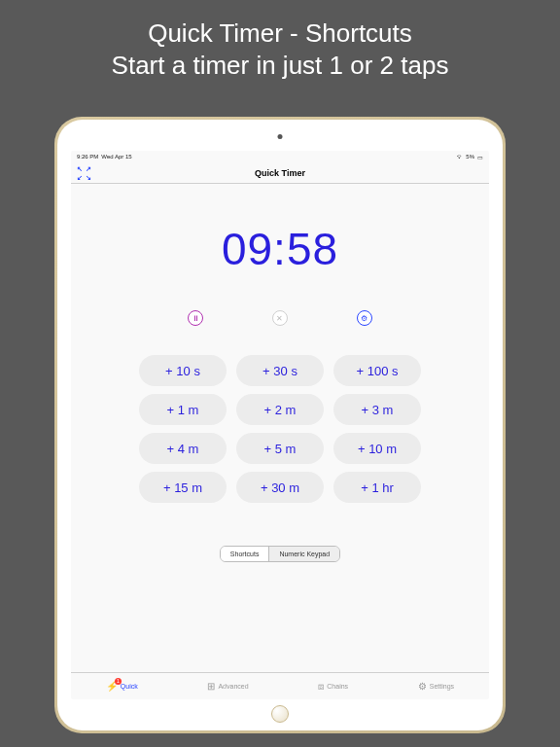  What do you see at coordinates (195, 319) in the screenshot?
I see `pause-icon: ⏸` at bounding box center [195, 319].